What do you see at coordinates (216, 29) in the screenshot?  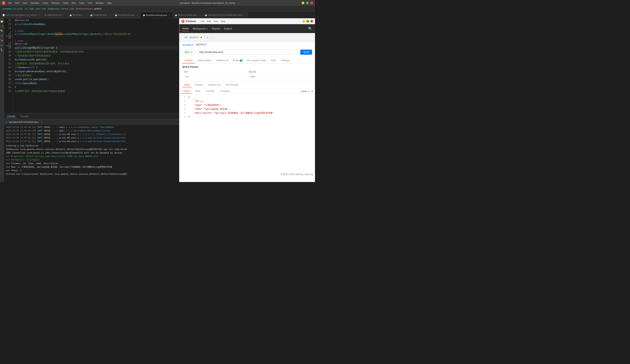 I see `pm-nav-reports: Reports` at bounding box center [216, 29].